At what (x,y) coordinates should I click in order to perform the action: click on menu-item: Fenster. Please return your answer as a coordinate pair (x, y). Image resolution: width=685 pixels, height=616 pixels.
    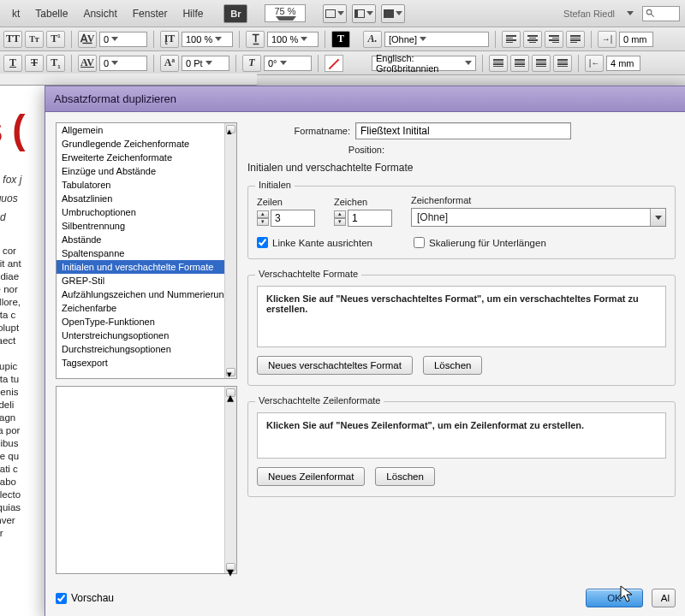
    Looking at the image, I should click on (151, 14).